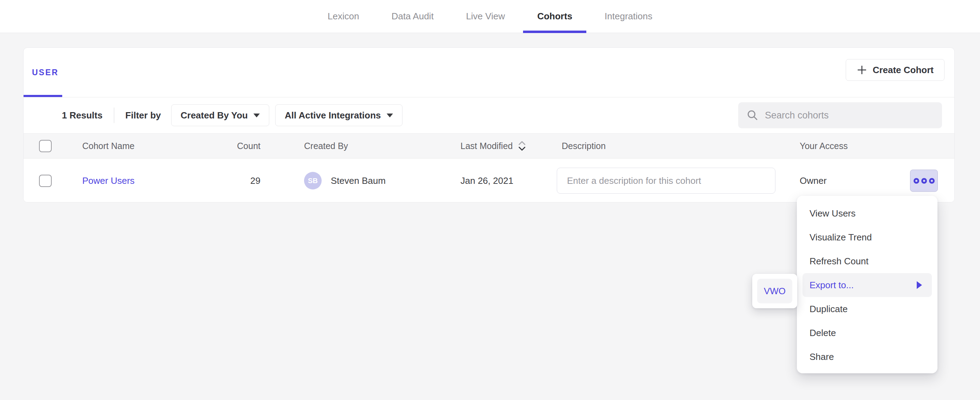 This screenshot has width=980, height=400. Describe the element at coordinates (487, 146) in the screenshot. I see `column-header-last-modified-label: Last Modified` at that location.